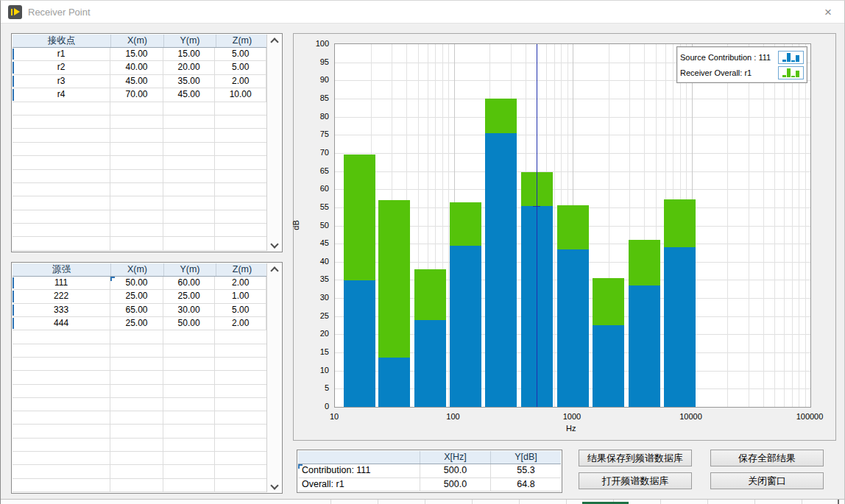 This screenshot has height=504, width=845. What do you see at coordinates (526, 485) in the screenshot?
I see `table-cell: 64.8` at bounding box center [526, 485].